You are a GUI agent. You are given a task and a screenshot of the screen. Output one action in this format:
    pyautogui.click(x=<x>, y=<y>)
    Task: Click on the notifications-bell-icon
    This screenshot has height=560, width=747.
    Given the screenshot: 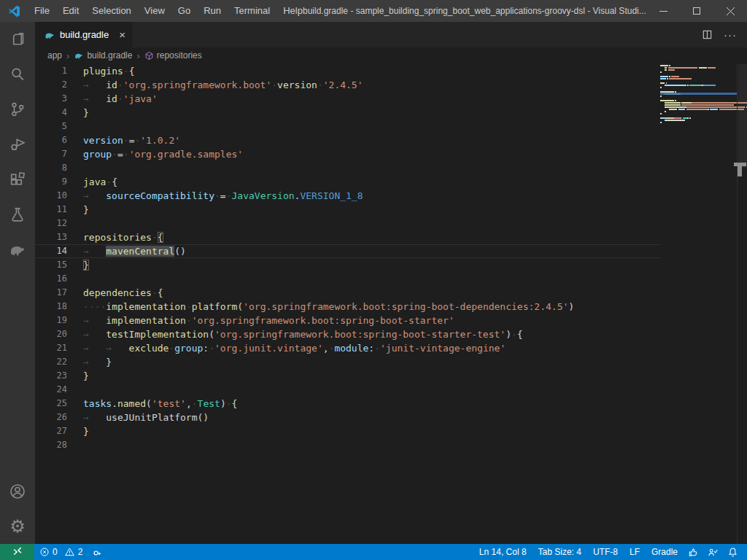 What is the action you would take?
    pyautogui.click(x=735, y=552)
    